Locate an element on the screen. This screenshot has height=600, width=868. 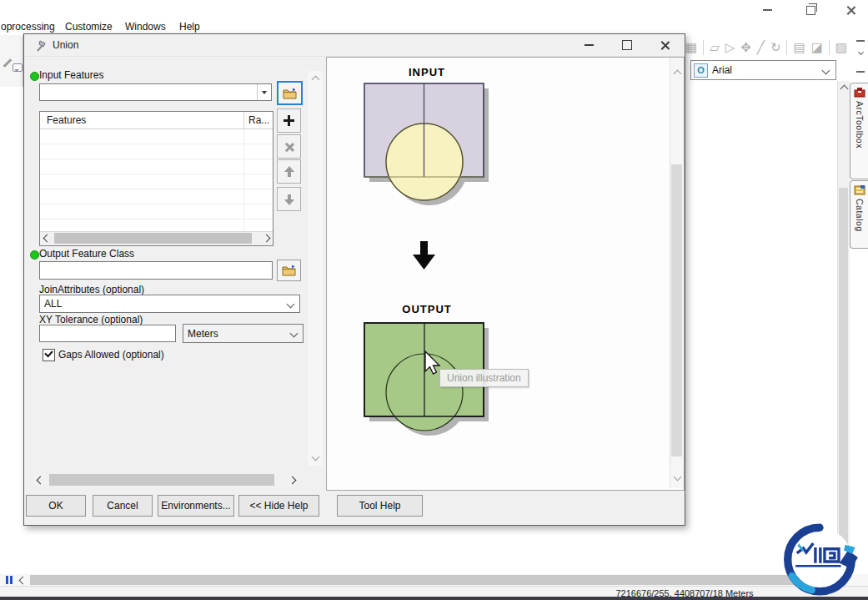
menu-customize: Customize is located at coordinates (88, 27).